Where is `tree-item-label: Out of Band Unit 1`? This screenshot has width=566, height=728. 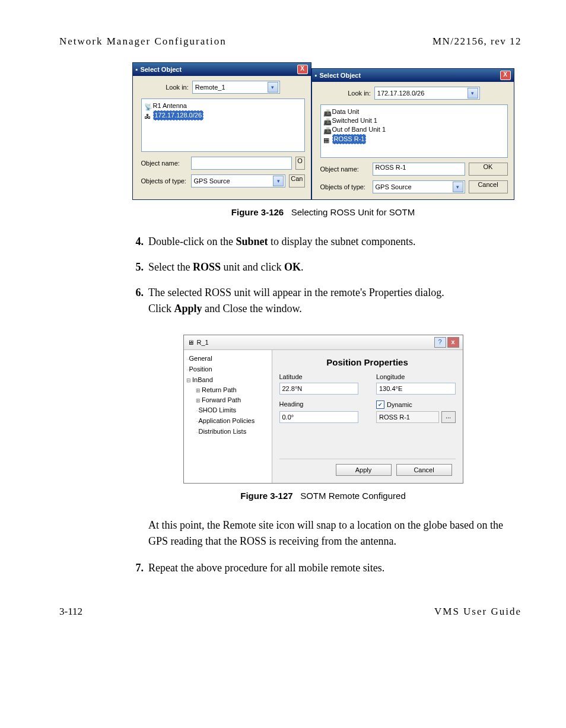
tree-item-label: Out of Band Unit 1 is located at coordinates (360, 129).